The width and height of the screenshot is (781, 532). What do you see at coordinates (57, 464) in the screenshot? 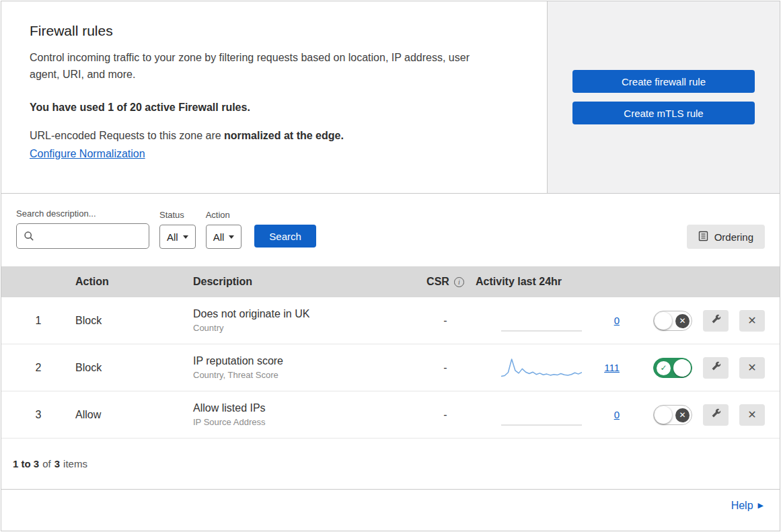
I see `items-total: 3` at bounding box center [57, 464].